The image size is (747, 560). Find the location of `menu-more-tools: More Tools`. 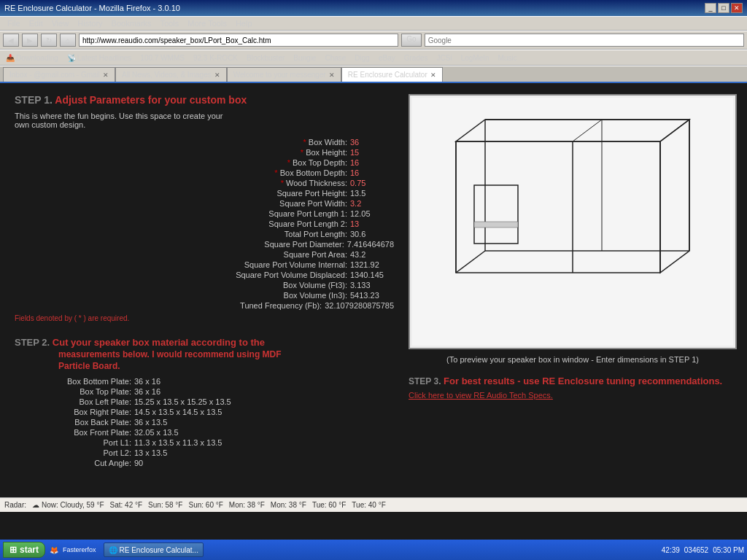

menu-more-tools: More Tools is located at coordinates (207, 23).